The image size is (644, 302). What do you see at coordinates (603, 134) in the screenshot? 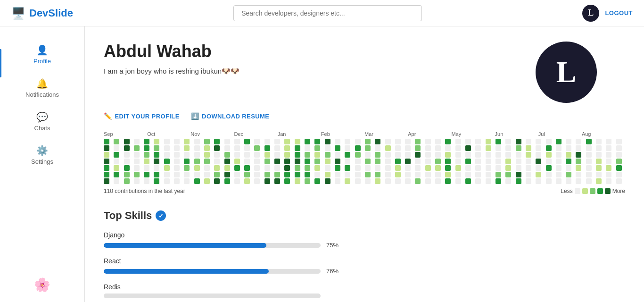
I see `month-label: Aug` at bounding box center [603, 134].